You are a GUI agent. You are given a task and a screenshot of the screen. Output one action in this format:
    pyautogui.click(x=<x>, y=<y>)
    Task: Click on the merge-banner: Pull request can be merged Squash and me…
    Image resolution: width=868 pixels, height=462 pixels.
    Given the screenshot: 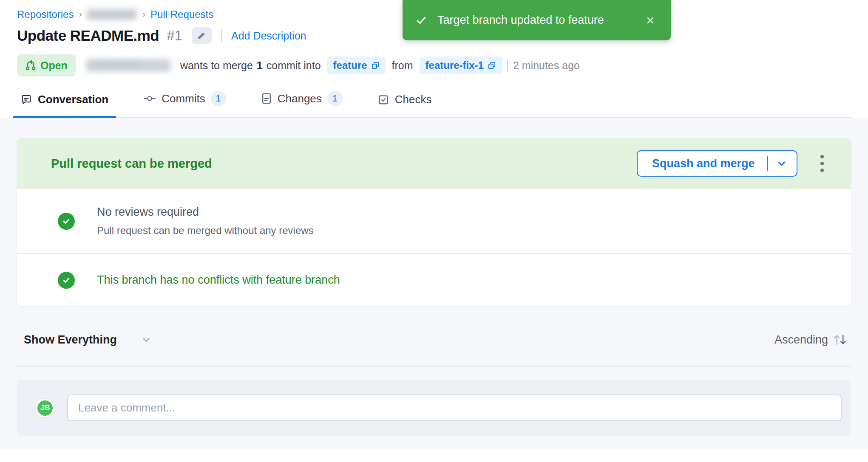 What is the action you would take?
    pyautogui.click(x=434, y=163)
    